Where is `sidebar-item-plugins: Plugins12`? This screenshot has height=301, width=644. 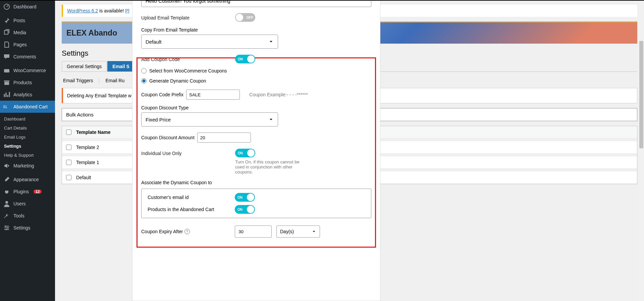
sidebar-item-plugins: Plugins12 is located at coordinates (28, 192).